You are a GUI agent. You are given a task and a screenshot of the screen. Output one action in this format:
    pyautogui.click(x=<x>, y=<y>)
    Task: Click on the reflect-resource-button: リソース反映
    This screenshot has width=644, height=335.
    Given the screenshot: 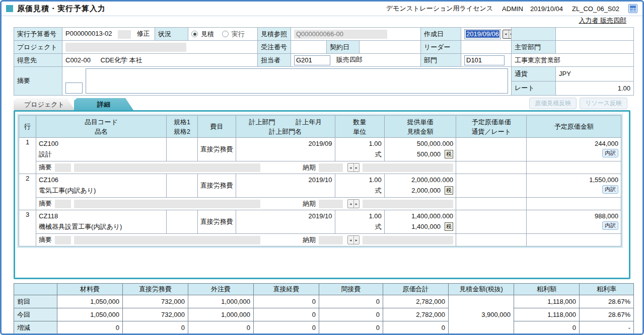 What is the action you would take?
    pyautogui.click(x=603, y=104)
    